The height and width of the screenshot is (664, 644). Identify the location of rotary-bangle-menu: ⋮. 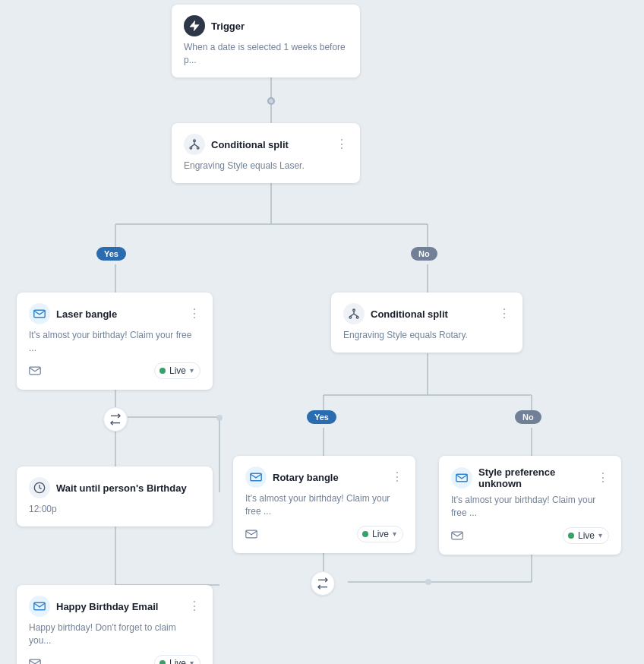
(397, 477).